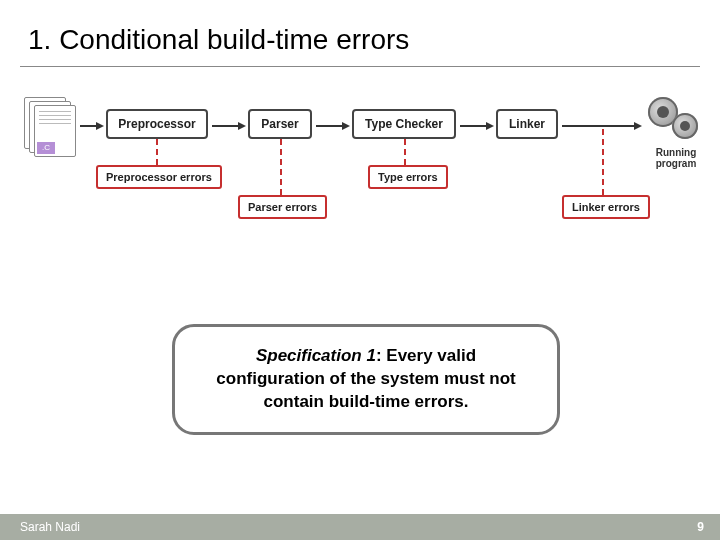 This screenshot has width=720, height=540. Describe the element at coordinates (404, 124) in the screenshot. I see `stage-type-checker: Type Checker` at that location.